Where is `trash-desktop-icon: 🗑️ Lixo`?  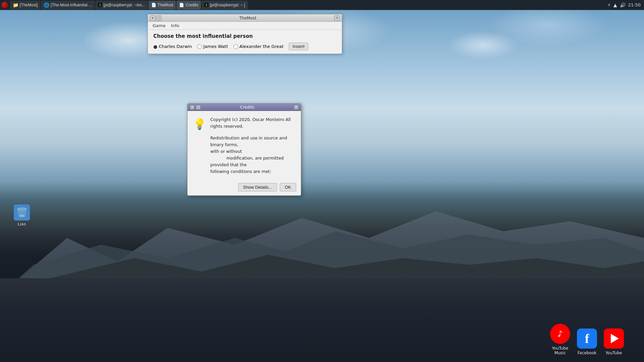
trash-desktop-icon: 🗑️ Lixo is located at coordinates (22, 216).